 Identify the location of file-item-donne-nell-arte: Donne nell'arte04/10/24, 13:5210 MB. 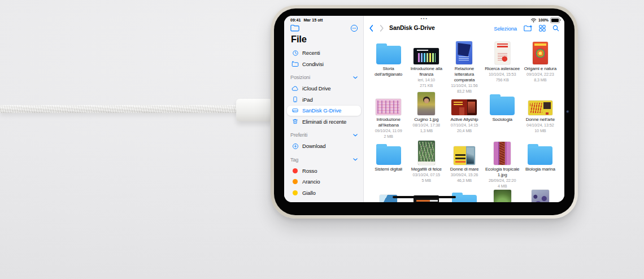
(540, 115).